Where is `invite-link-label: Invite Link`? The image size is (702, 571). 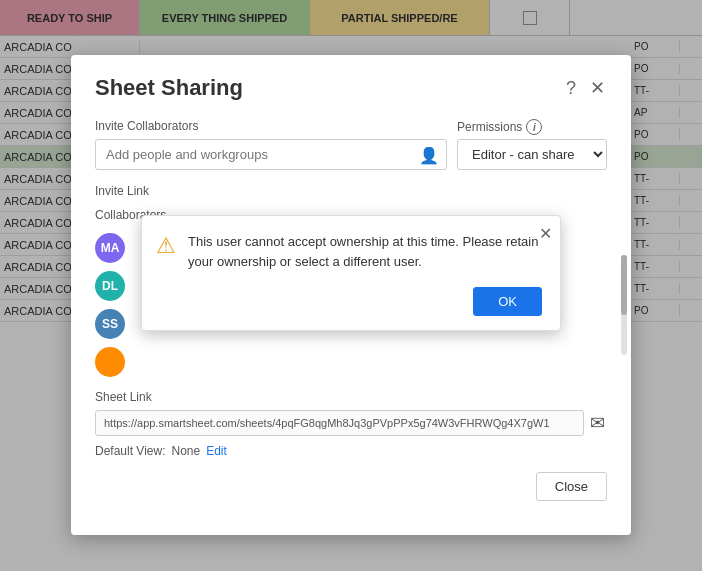
invite-link-label: Invite Link is located at coordinates (122, 191).